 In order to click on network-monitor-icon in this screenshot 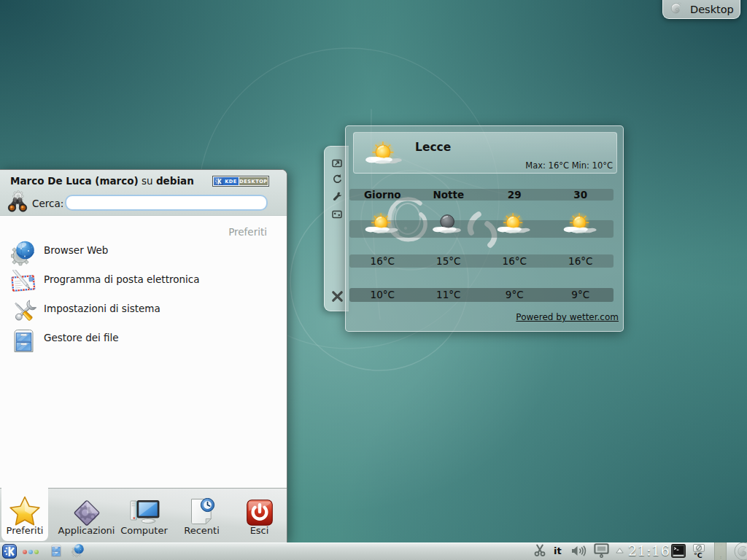, I will do `click(601, 551)`.